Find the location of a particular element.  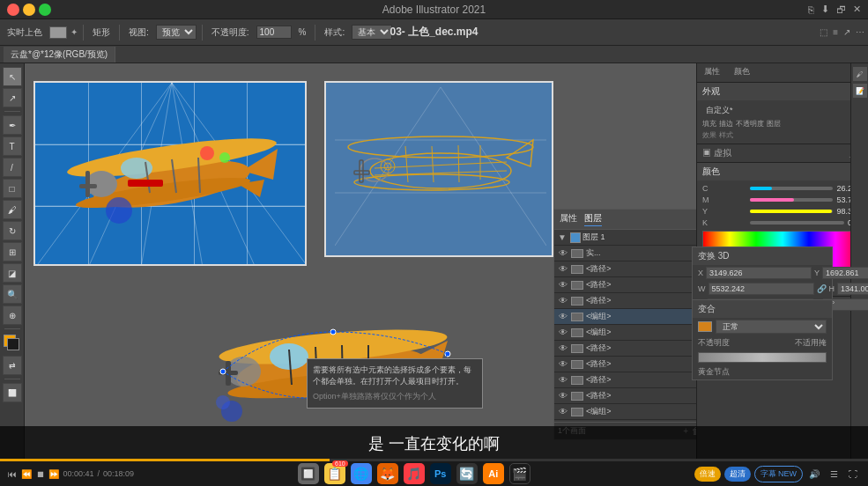

transform-icon: ↗ is located at coordinates (847, 32).